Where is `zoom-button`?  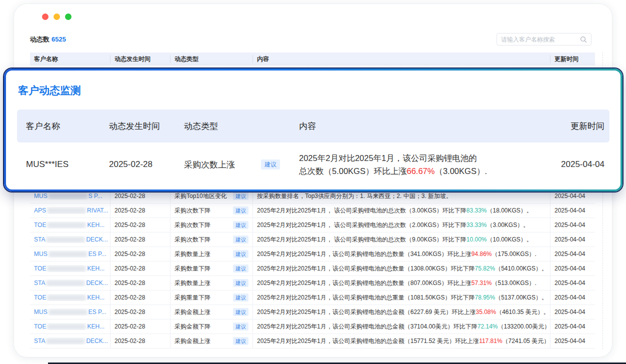
zoom-button is located at coordinates (68, 17).